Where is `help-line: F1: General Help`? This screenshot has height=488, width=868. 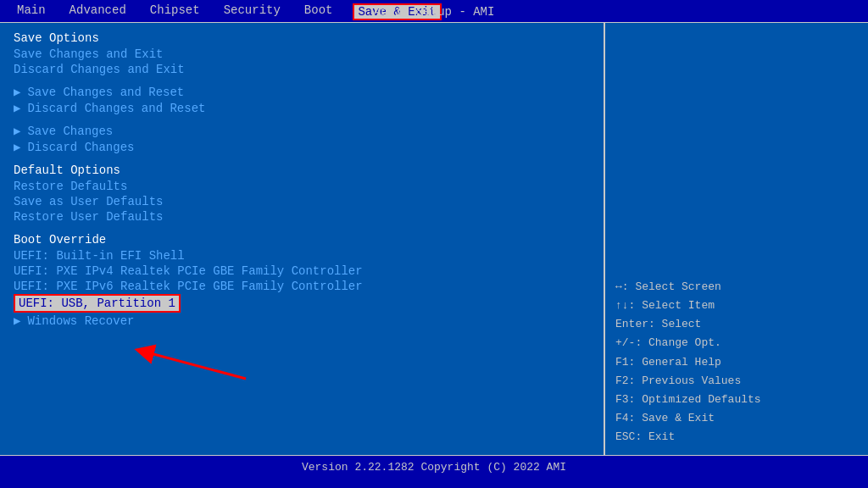
help-line: F1: General Help is located at coordinates (737, 363).